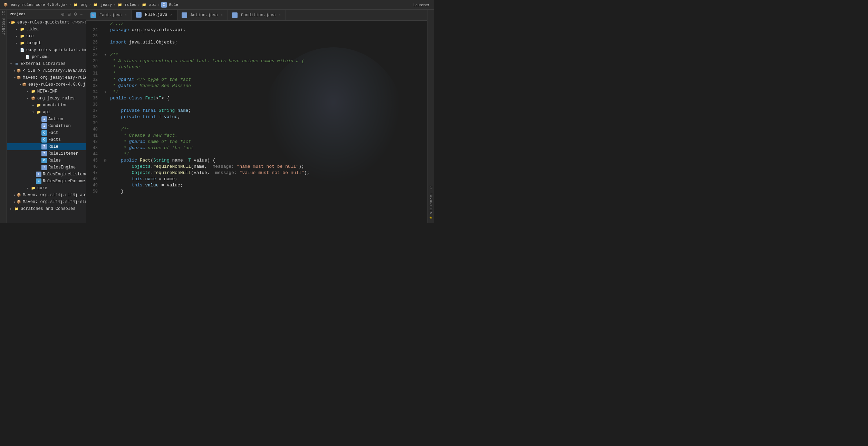 This screenshot has height=446, width=868. I want to click on sidebar-item-src: 📁 src, so click(46, 36).